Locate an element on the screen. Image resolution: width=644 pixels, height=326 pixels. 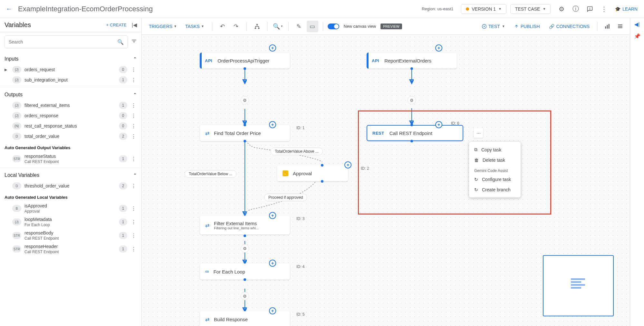
testcase-selector: TEST CASE ▼ is located at coordinates (530, 9).